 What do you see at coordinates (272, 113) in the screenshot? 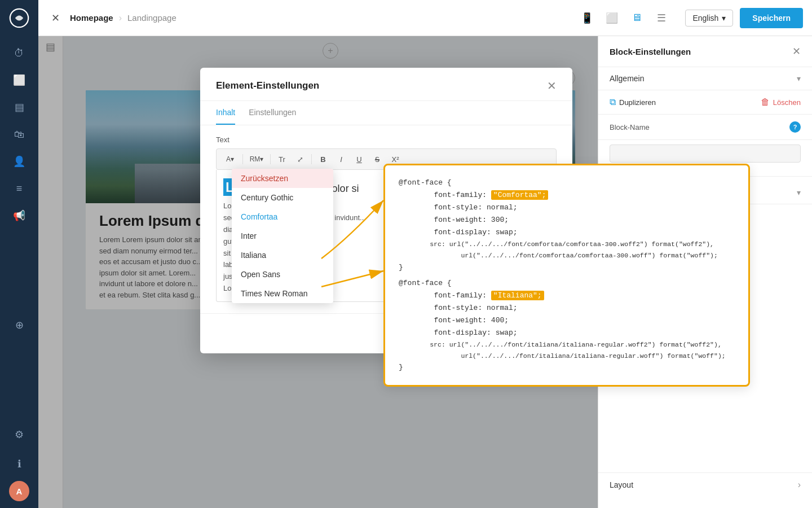
I see `tab-einstellungen: Einstellungen` at bounding box center [272, 113].